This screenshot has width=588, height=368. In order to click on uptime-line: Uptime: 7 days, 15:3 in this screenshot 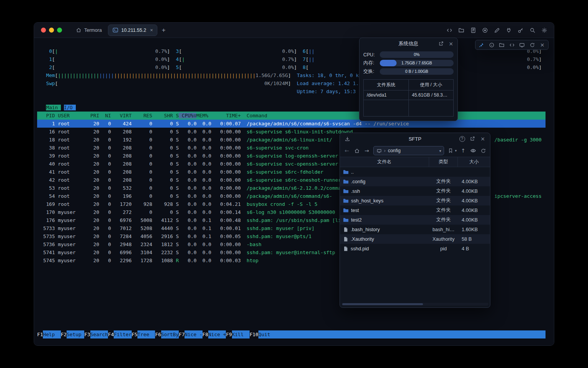, I will do `click(297, 91)`.